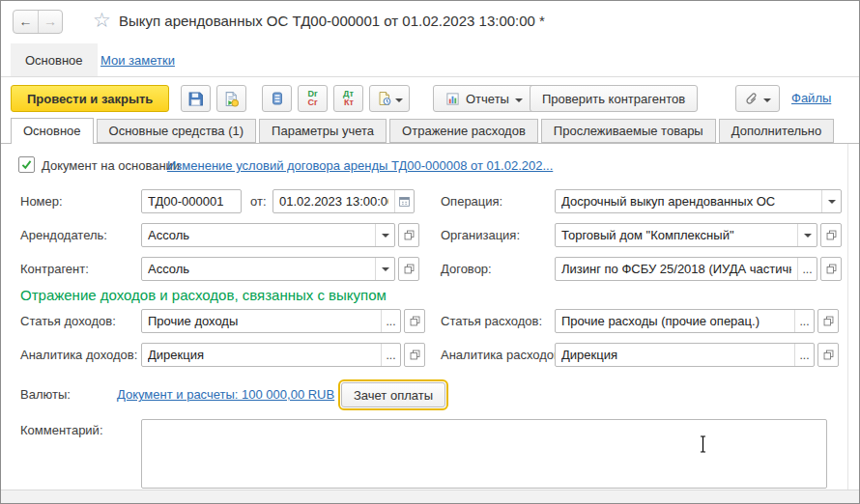 The height and width of the screenshot is (504, 860). I want to click on window-footer, so click(430, 496).